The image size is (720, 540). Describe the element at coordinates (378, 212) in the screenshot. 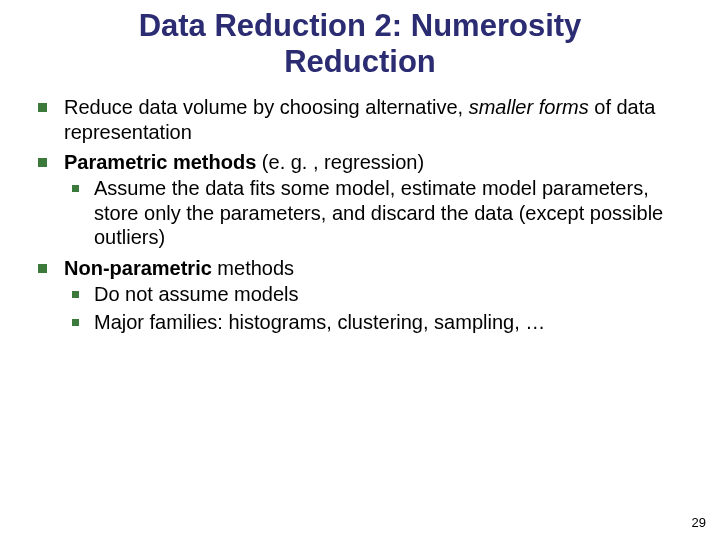

I see `bullet-2-sub-1-text: Assume the data fits some model, estimat…` at that location.